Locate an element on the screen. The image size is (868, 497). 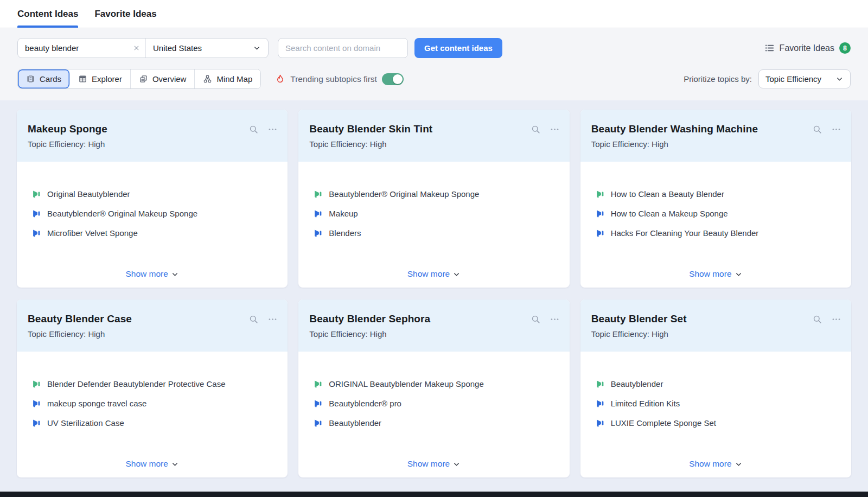
topic-item: Limited Edition Kits is located at coordinates (716, 404).